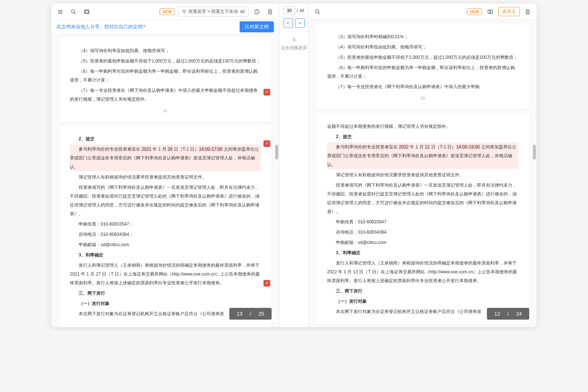 The width and height of the screenshot is (588, 392). Describe the element at coordinates (243, 12) in the screenshot. I see `filter-count: 48` at that location.